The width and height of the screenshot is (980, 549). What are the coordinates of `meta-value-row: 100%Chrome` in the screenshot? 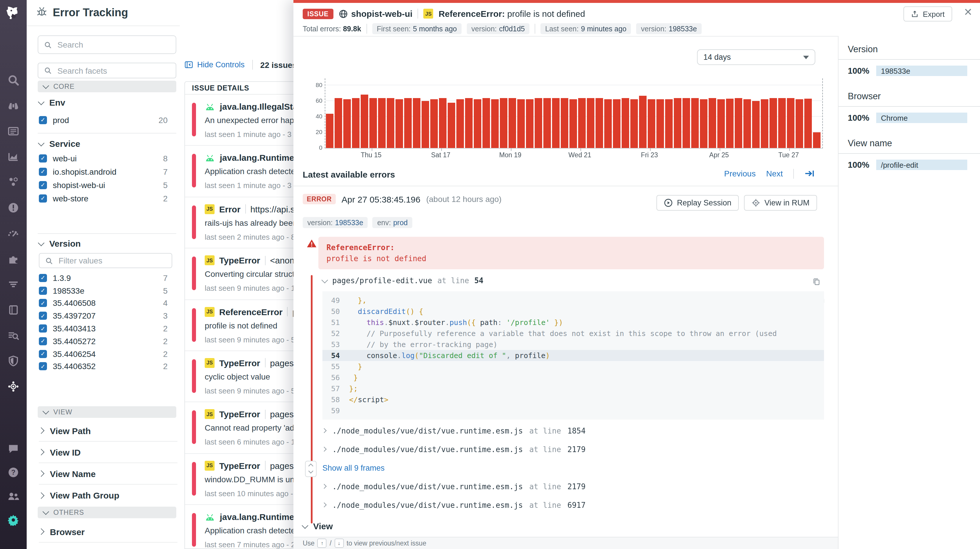 It's located at (909, 118).